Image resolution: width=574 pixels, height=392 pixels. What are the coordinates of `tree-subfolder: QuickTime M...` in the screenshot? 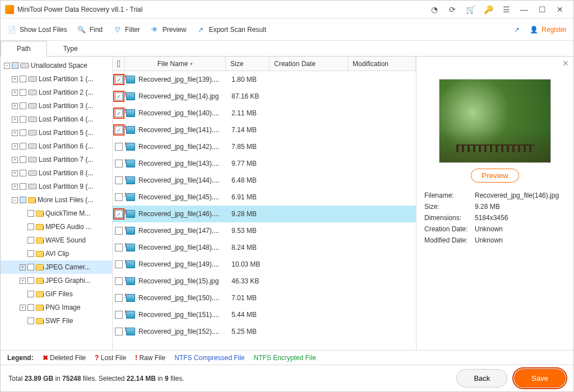 It's located at (56, 213).